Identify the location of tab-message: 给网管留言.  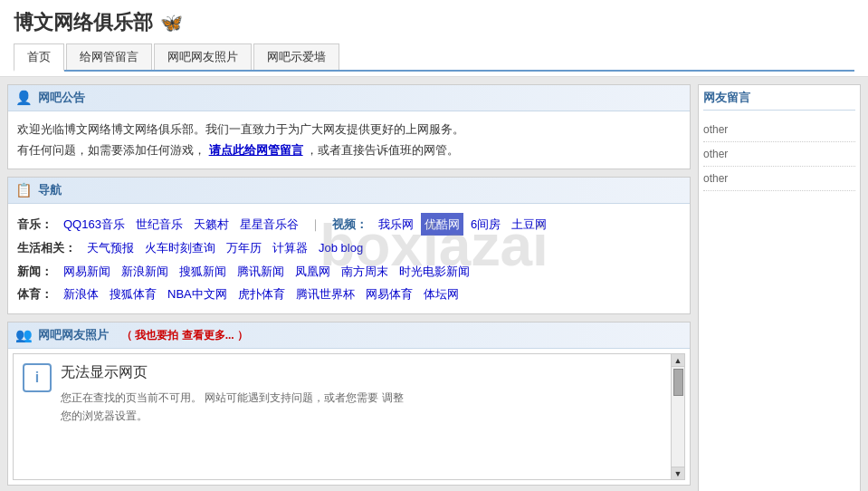
(109, 56).